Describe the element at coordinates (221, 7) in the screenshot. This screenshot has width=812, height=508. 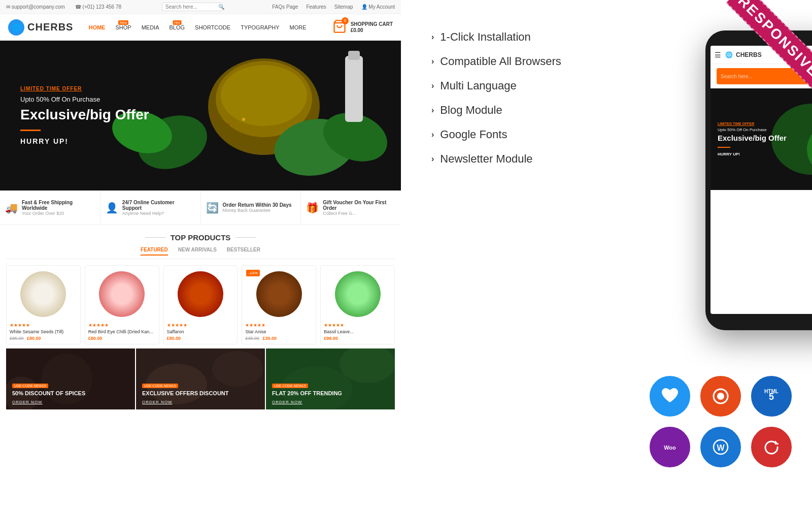
I see `search-icon: 🔍` at that location.